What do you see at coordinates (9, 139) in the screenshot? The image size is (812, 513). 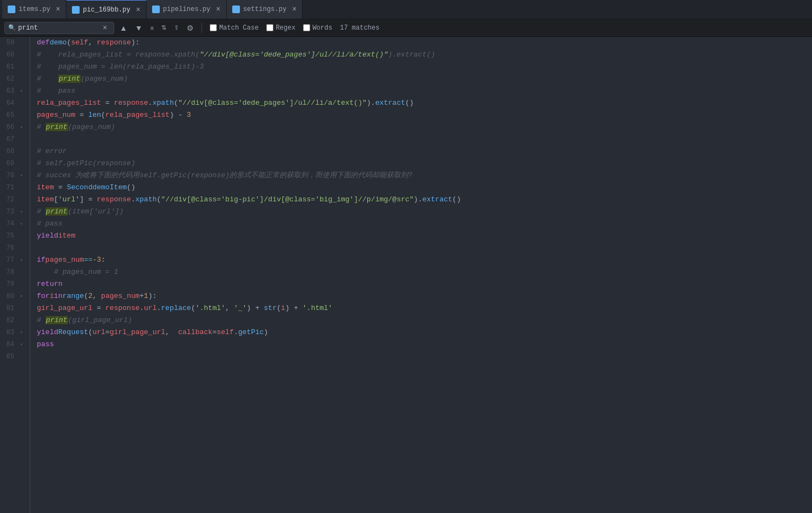 I see `line-number: 67` at bounding box center [9, 139].